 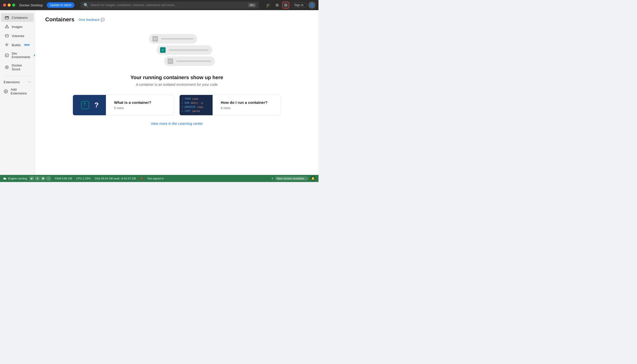 I want to click on minimize-button, so click(x=9, y=5).